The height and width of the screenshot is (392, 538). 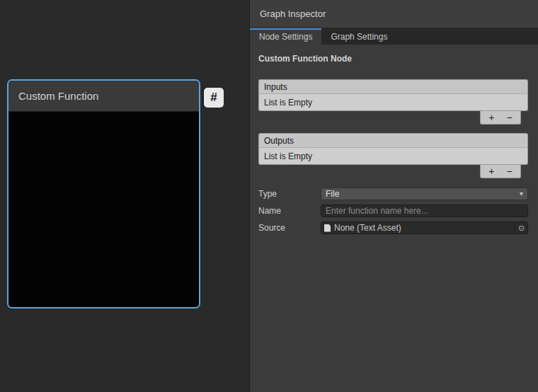 What do you see at coordinates (394, 171) in the screenshot?
I see `outputs-list-footer: + −` at bounding box center [394, 171].